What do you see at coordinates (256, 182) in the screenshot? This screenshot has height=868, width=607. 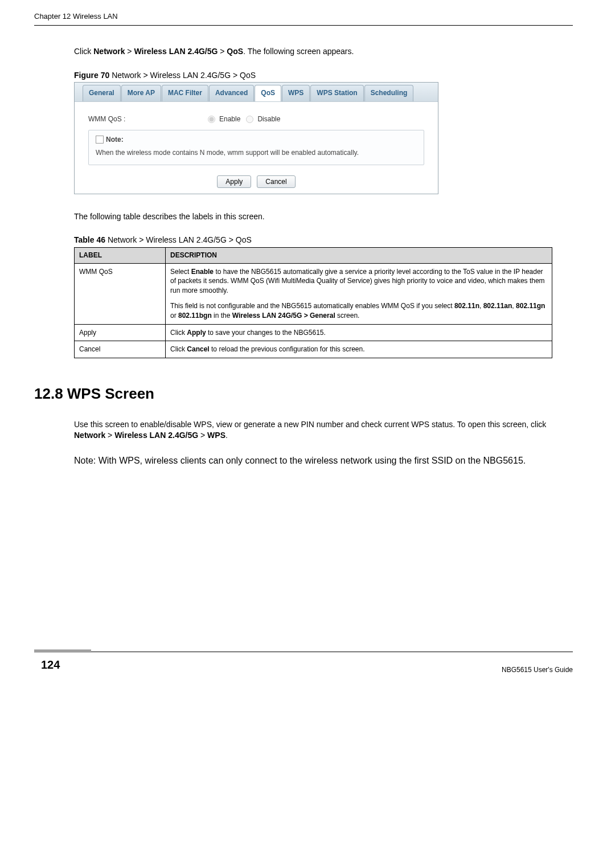 I see `button-row: Apply Cancel` at bounding box center [256, 182].